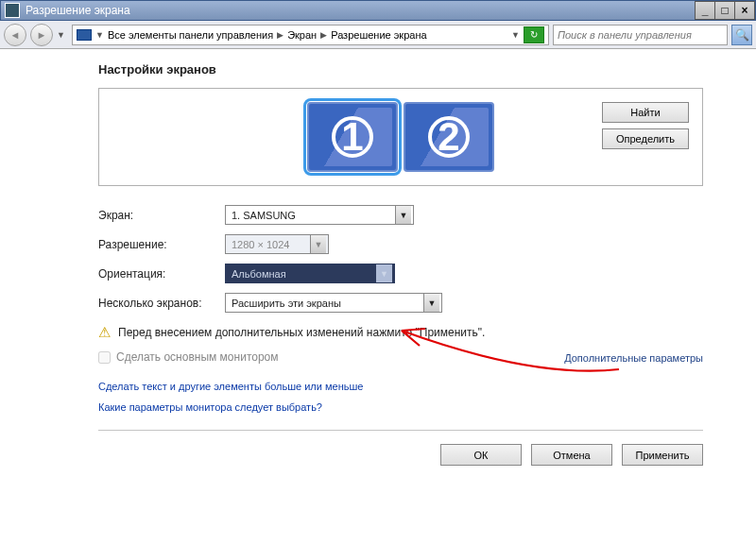 The height and width of the screenshot is (545, 756). Describe the element at coordinates (277, 244) in the screenshot. I see `resolution-select: 1280 × 1024▼` at that location.